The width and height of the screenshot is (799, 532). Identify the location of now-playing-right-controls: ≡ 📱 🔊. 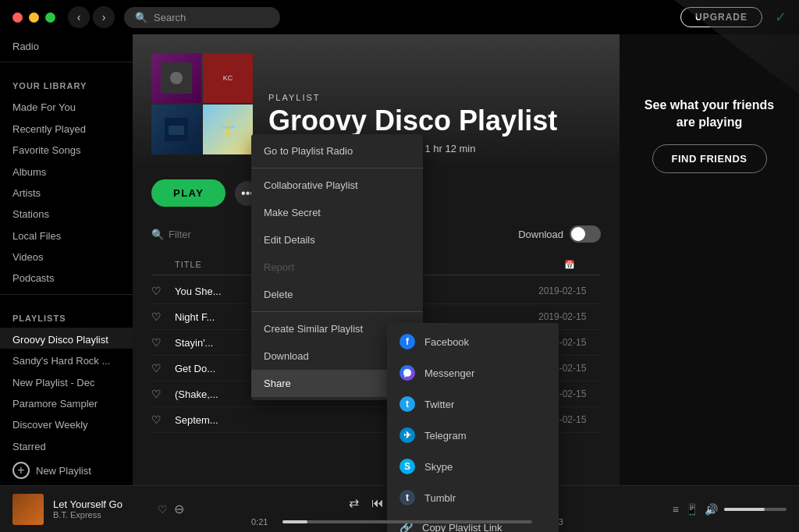
(708, 509).